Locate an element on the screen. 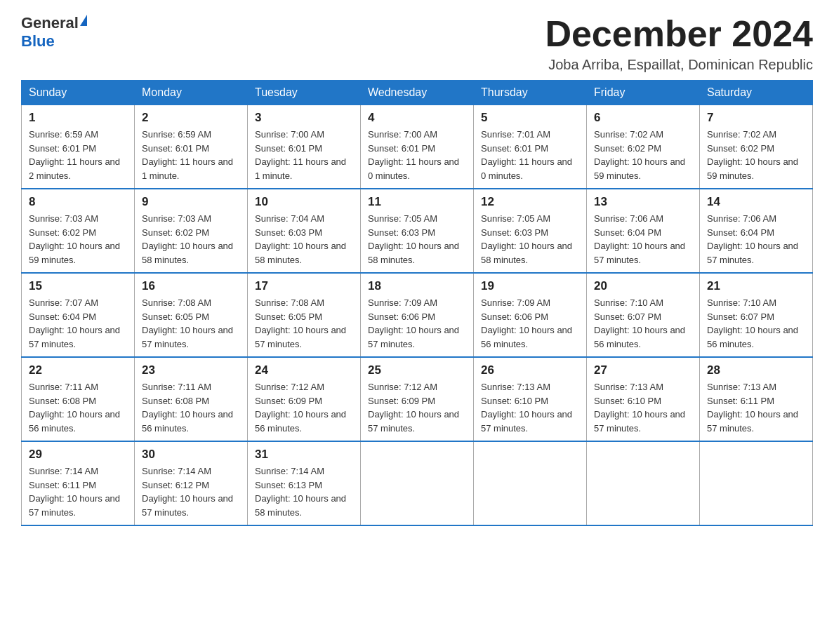 The width and height of the screenshot is (834, 644). day-info: Sunrise: 7:14 AM Sunset: 6:11 PM Dayligh… is located at coordinates (78, 492).